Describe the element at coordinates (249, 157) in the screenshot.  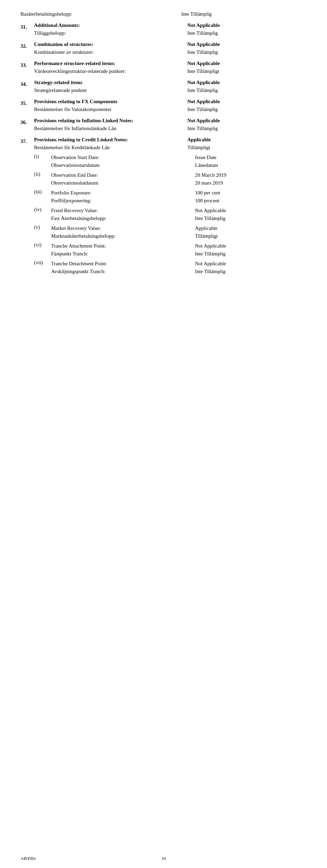
I see `subitem-i-en-value: Issue Date` at that location.